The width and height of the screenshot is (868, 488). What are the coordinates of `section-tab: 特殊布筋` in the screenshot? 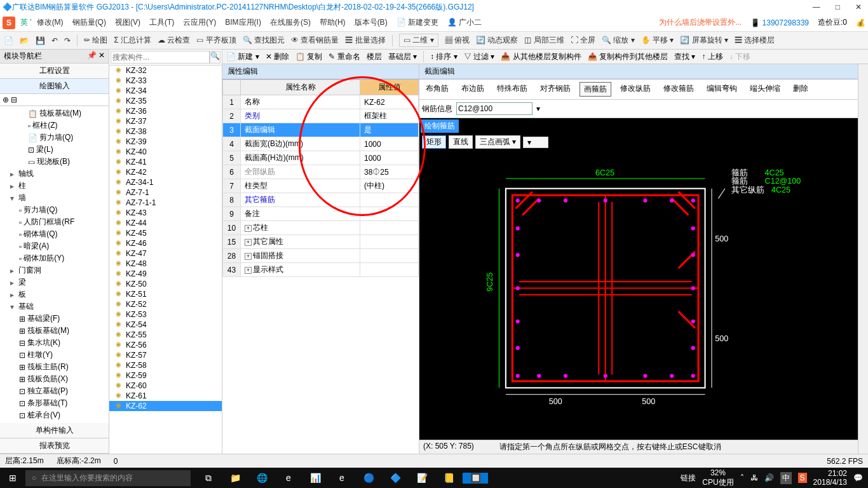 It's located at (512, 89).